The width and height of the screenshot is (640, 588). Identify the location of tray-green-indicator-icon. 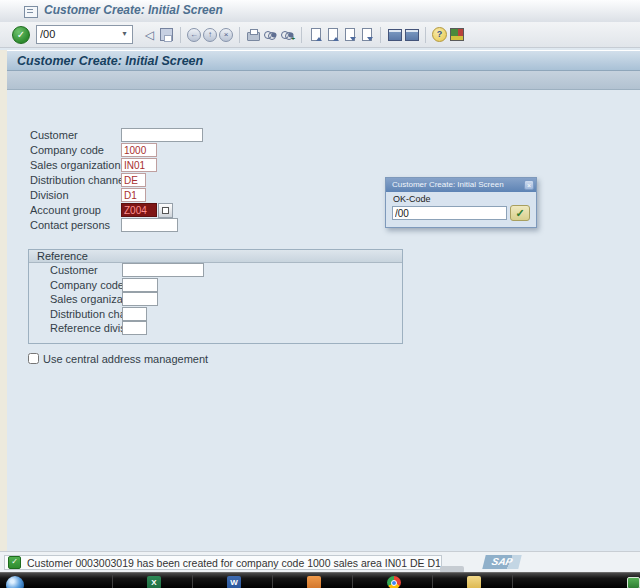
(634, 582).